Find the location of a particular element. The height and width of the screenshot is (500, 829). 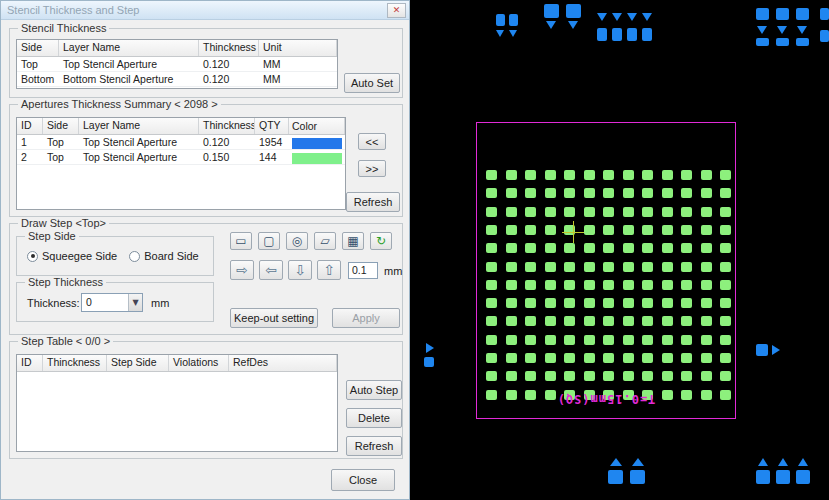

radio-label: Board Side is located at coordinates (171, 256).